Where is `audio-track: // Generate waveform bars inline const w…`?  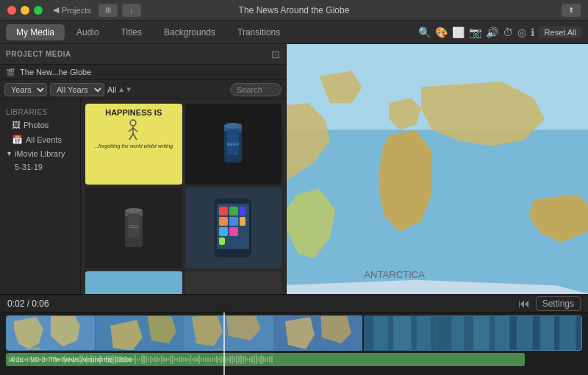
audio-track: // Generate waveform bars inline const w… is located at coordinates (265, 360).